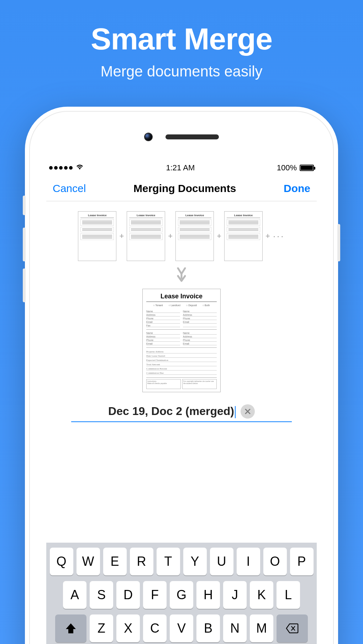 This screenshot has height=644, width=363. What do you see at coordinates (128, 628) in the screenshot?
I see `key-x: X` at bounding box center [128, 628].